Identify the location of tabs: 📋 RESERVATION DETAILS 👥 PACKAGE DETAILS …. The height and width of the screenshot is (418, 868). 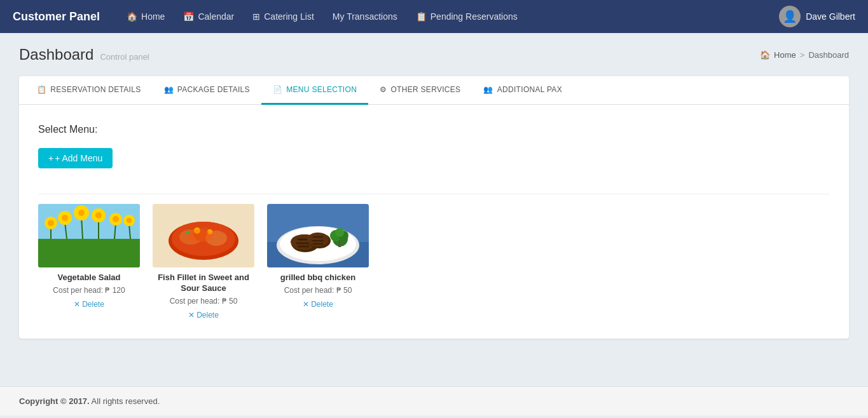
(434, 90).